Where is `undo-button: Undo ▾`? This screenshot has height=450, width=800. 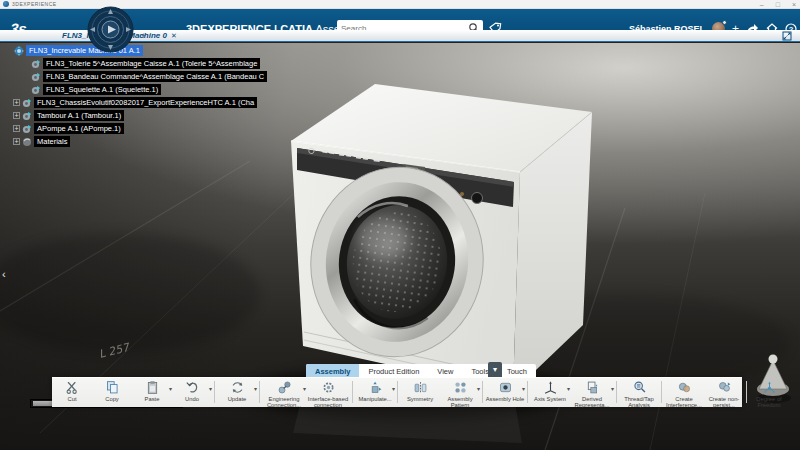
undo-button: Undo ▾ is located at coordinates (192, 391).